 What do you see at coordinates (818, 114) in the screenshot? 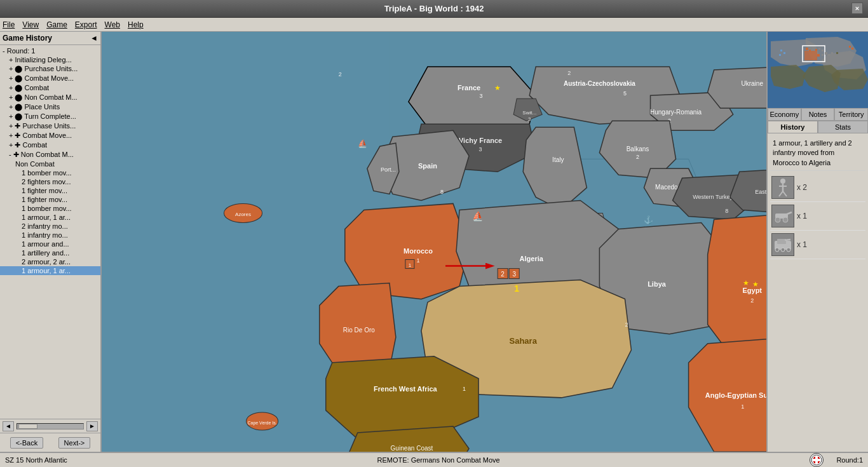
I see `right-panel-tabs: Economy Notes Territory` at bounding box center [818, 114].